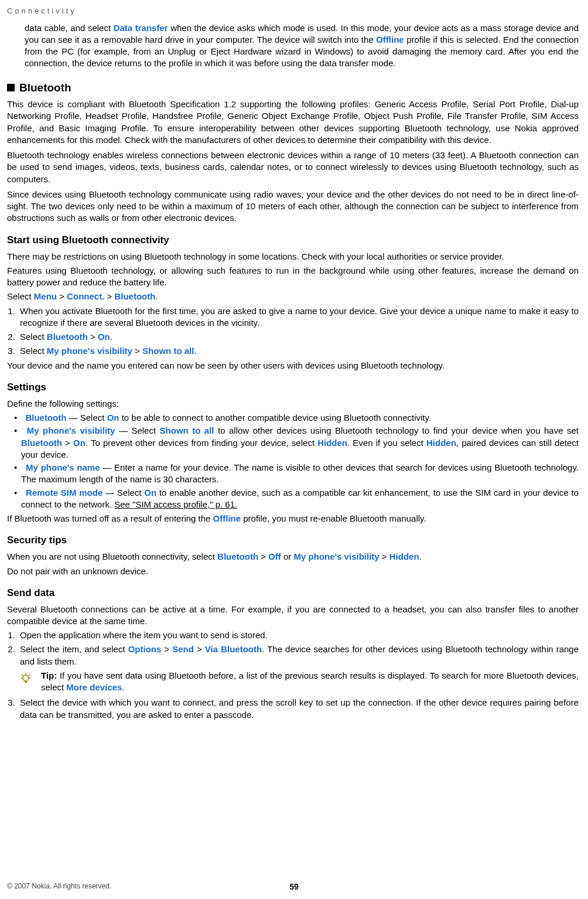  Describe the element at coordinates (59, 886) in the screenshot. I see `copyright: © 2007 Nokia. All rights reserved.` at that location.